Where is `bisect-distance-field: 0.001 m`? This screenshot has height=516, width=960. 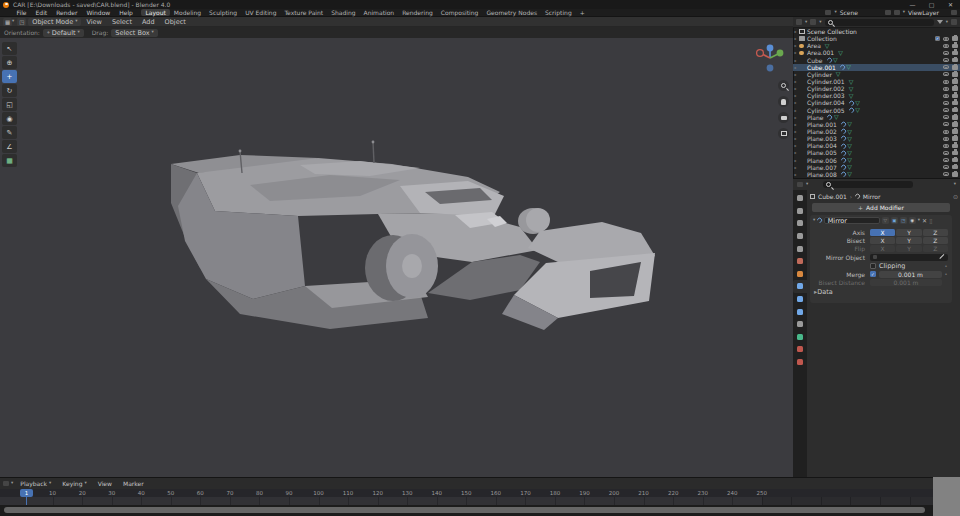 bisect-distance-field: 0.001 m is located at coordinates (906, 282).